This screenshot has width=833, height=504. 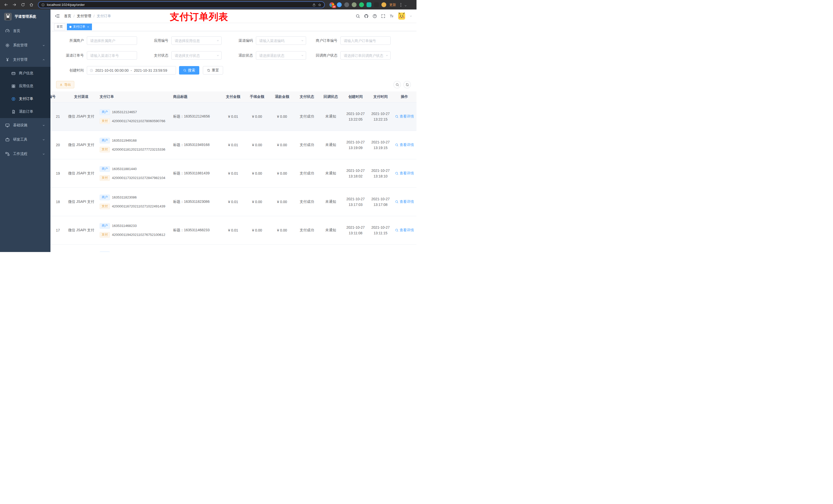 I want to click on cell-create-time: 2021-10-27 13:19:09, so click(x=356, y=145).